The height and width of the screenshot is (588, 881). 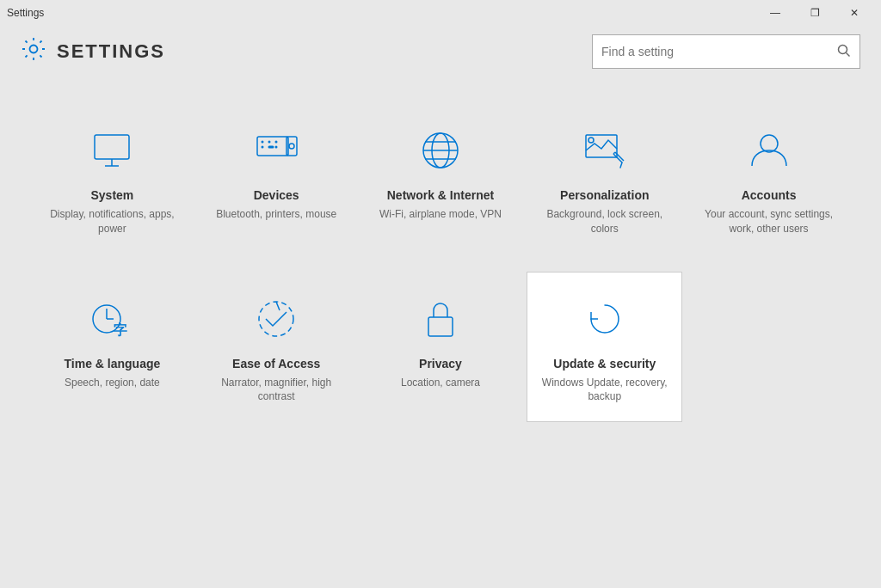 I want to click on setting-time: 字 Time & language Speech, region, date, so click(x=112, y=347).